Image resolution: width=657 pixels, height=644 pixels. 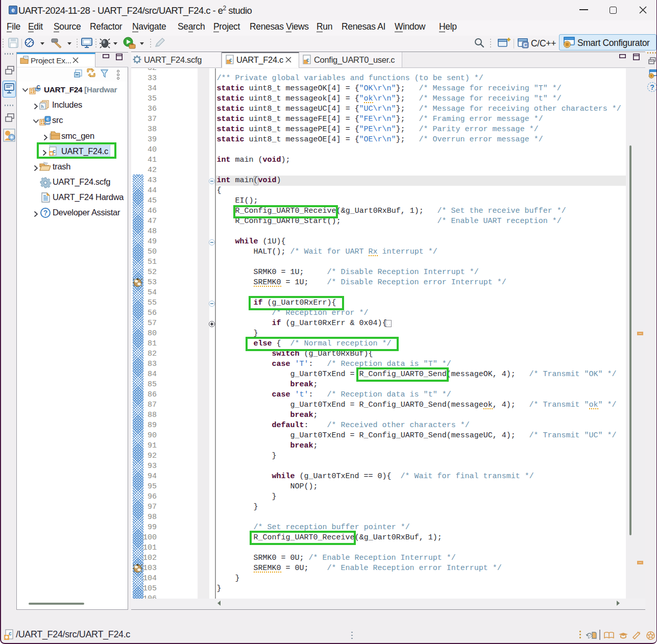 I want to click on svg-text: h, so click(x=42, y=107).